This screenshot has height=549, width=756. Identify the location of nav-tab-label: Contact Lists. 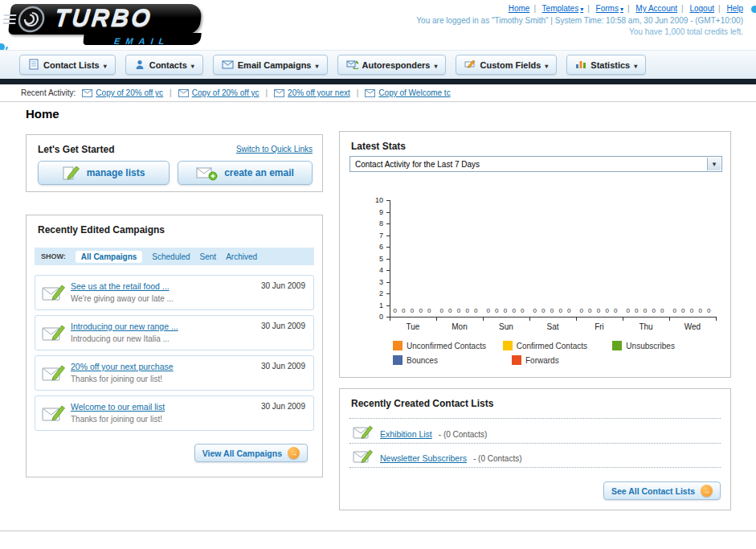
(72, 65).